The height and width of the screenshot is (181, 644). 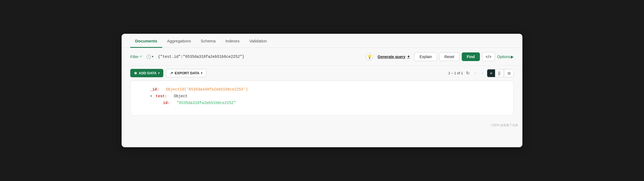 I want to click on list-icon: ≡, so click(x=491, y=73).